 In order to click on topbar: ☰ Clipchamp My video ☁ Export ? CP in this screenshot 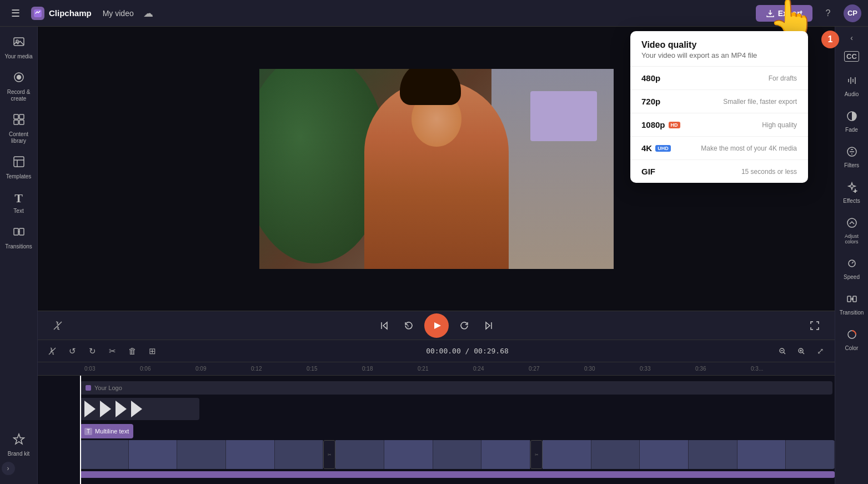, I will do `click(434, 13)`.